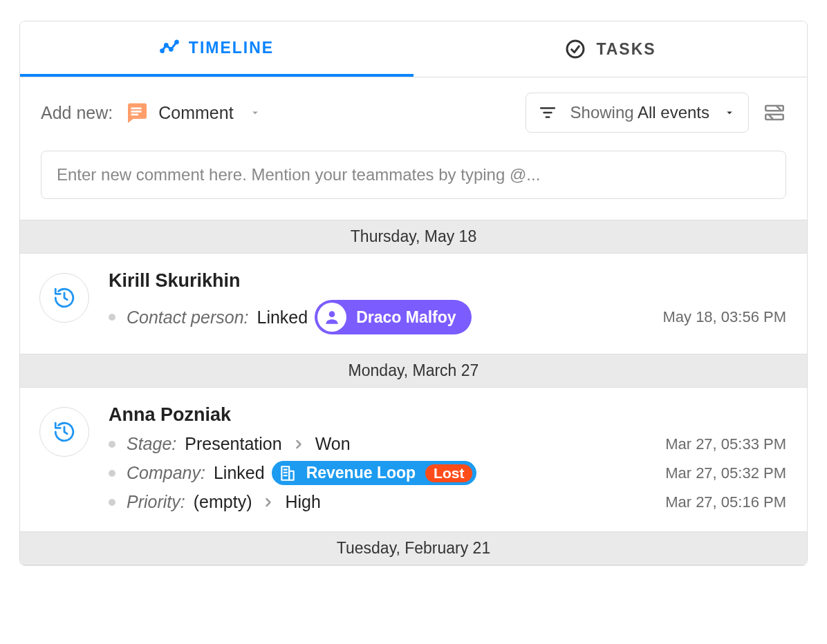 This screenshot has height=644, width=827. What do you see at coordinates (414, 180) in the screenshot?
I see `comment-input-wrap` at bounding box center [414, 180].